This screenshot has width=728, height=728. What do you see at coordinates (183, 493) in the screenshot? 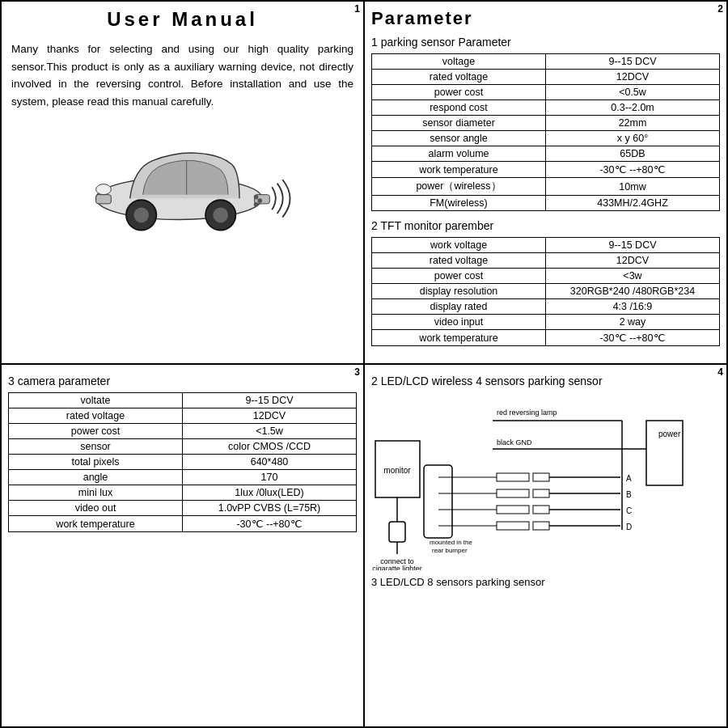
I see `table-row: mini lux1lux /0lux(LED)` at bounding box center [183, 493].